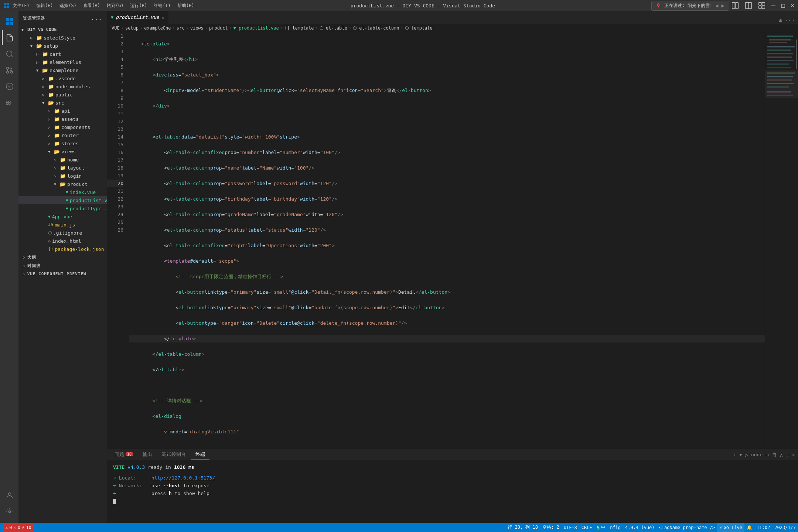  Describe the element at coordinates (790, 20) in the screenshot. I see `editor-more-icon: ···` at that location.